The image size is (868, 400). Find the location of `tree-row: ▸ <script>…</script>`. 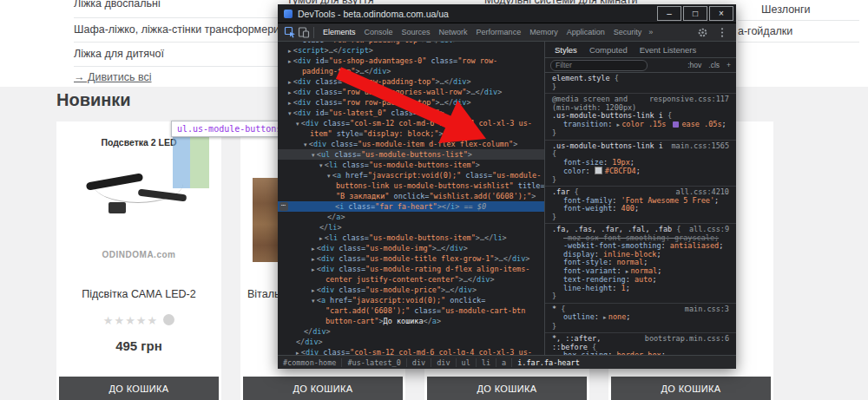

tree-row: ▸ <script>…</script> is located at coordinates (411, 50).